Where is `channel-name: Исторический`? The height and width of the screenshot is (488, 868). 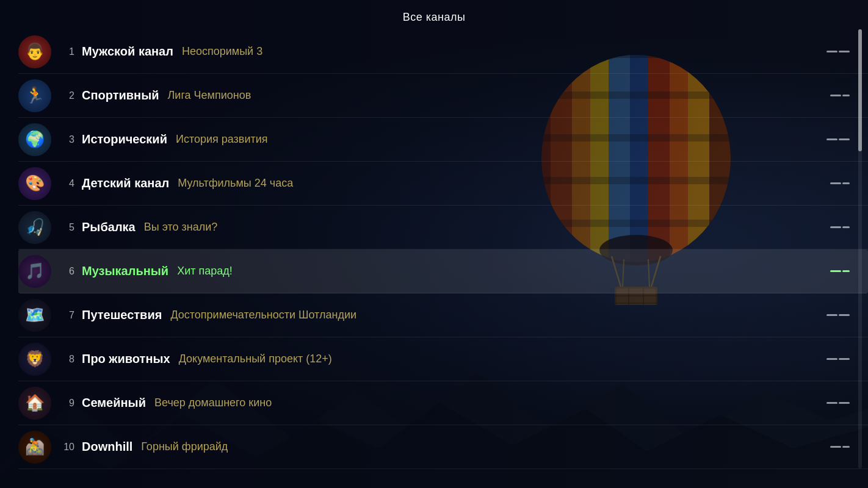
channel-name: Исторический is located at coordinates (125, 139).